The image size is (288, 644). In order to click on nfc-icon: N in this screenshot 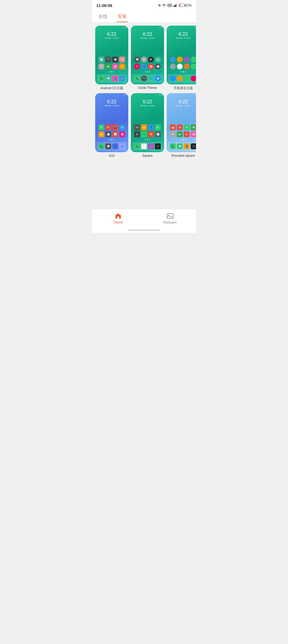, I will do `click(159, 5)`.